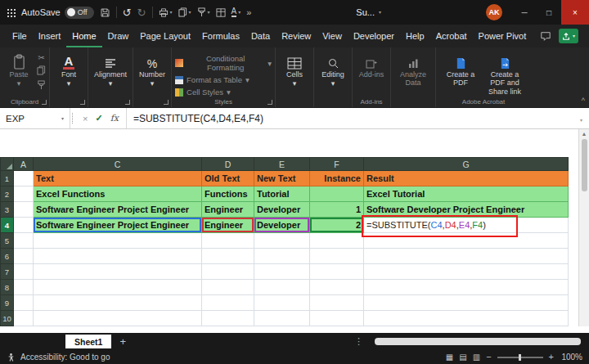 This screenshot has width=589, height=364. Describe the element at coordinates (337, 257) in the screenshot. I see `cell-F6` at that location.